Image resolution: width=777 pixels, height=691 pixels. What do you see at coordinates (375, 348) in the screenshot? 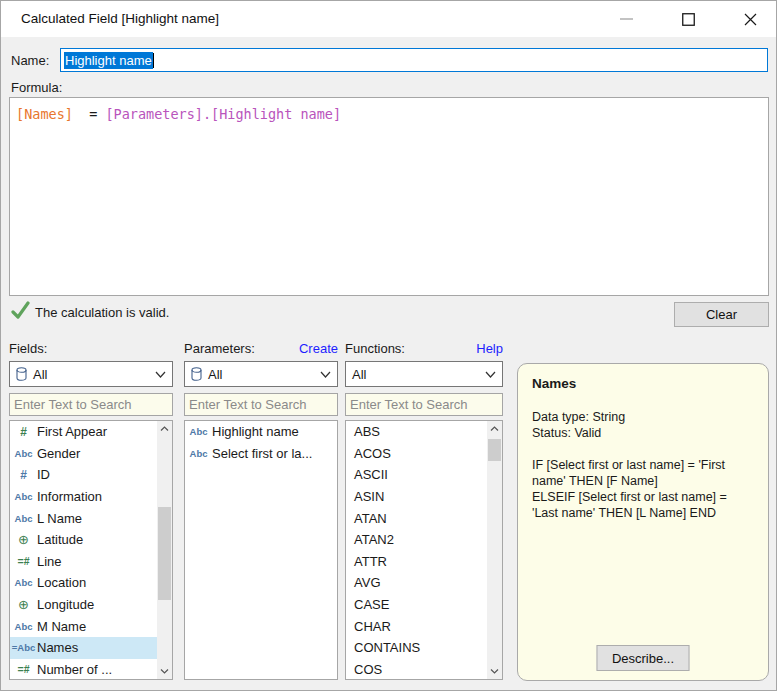
I see `functions-label: Functions:` at bounding box center [375, 348].